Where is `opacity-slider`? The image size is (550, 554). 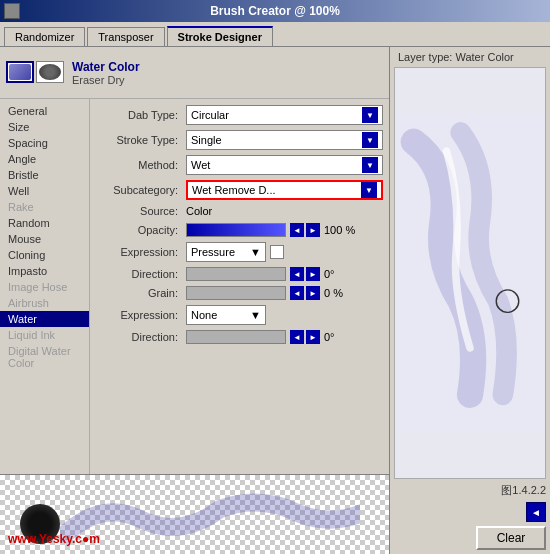
opacity-slider is located at coordinates (236, 230).